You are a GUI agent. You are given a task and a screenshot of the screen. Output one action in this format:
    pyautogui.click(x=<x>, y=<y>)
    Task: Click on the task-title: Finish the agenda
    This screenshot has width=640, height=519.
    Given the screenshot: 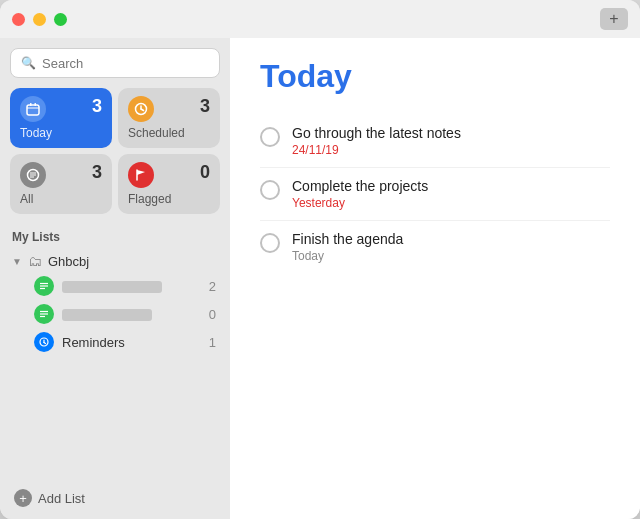 What is the action you would take?
    pyautogui.click(x=348, y=239)
    